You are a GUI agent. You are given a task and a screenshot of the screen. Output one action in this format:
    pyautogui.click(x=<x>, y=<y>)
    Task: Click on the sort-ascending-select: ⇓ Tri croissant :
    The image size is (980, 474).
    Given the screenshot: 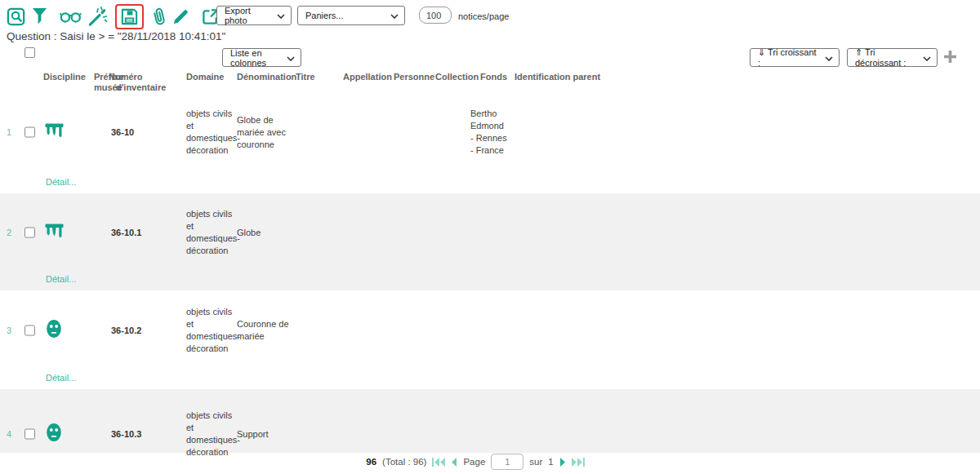 What is the action you would take?
    pyautogui.click(x=795, y=57)
    